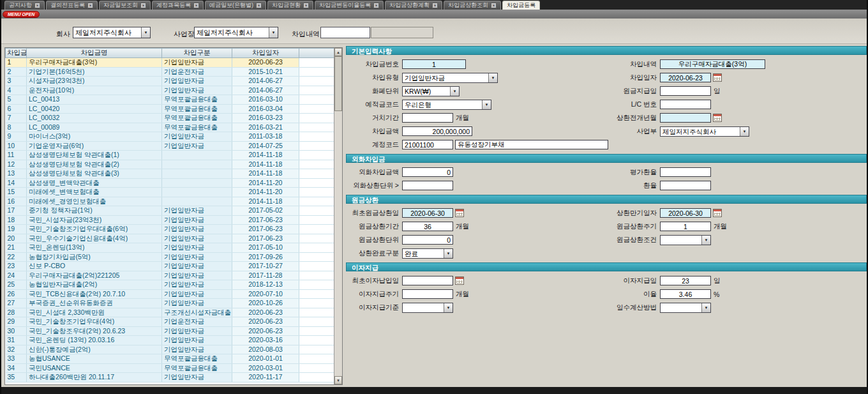 This screenshot has height=394, width=868. What do you see at coordinates (71, 5) in the screenshot?
I see `tab-결의전표등록: 결의전표등록×` at bounding box center [71, 5].